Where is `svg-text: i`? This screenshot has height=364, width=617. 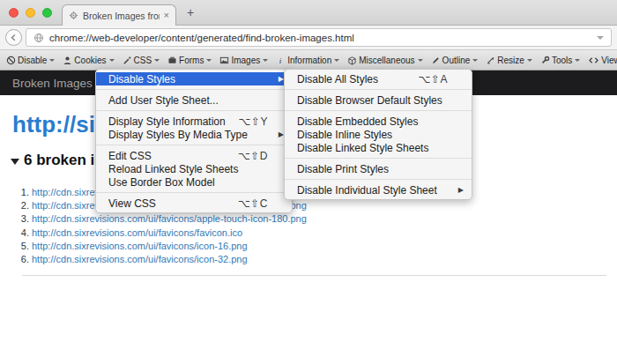
svg-text: i is located at coordinates (280, 60).